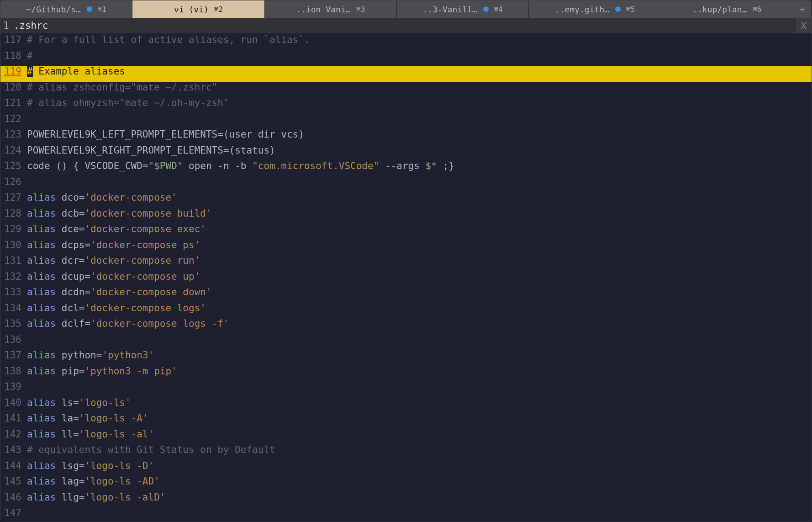  What do you see at coordinates (419, 87) in the screenshot?
I see `line-content: # alias zshconfig="mate ~/.zshrc"` at bounding box center [419, 87].